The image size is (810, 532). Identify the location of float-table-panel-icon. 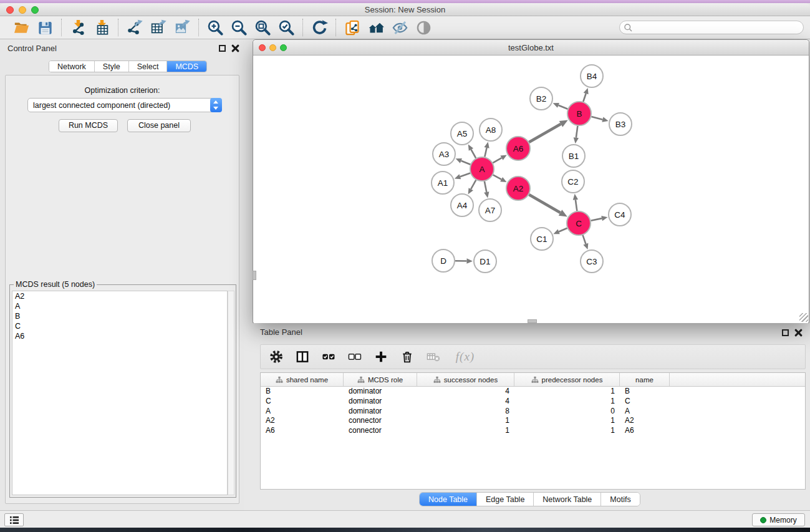
(786, 333).